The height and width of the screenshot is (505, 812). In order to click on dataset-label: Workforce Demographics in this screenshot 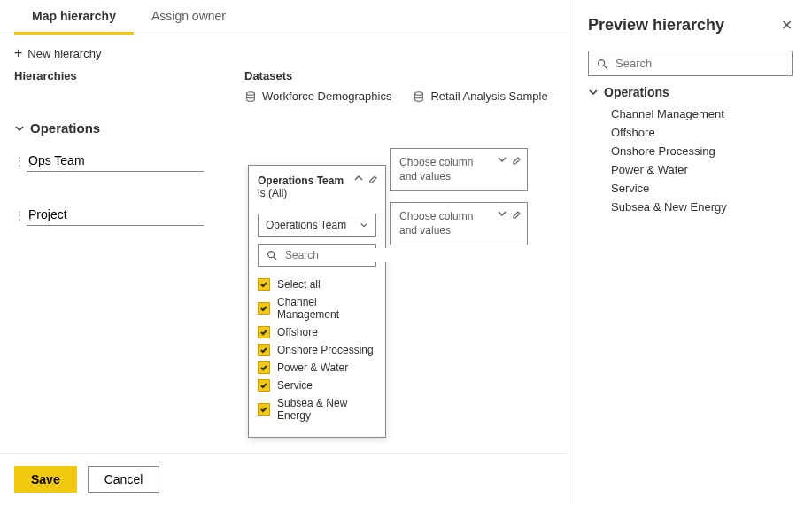, I will do `click(327, 96)`.